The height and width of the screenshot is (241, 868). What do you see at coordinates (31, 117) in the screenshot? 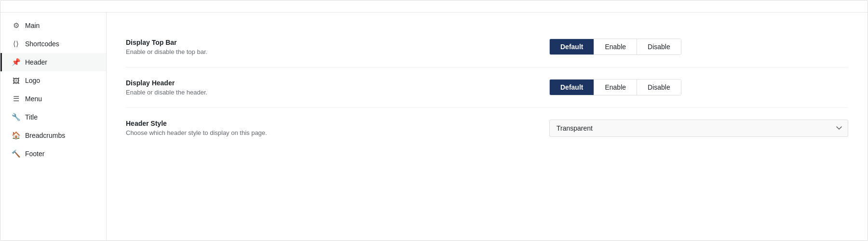
I see `sidebar-label-title: Title` at bounding box center [31, 117].